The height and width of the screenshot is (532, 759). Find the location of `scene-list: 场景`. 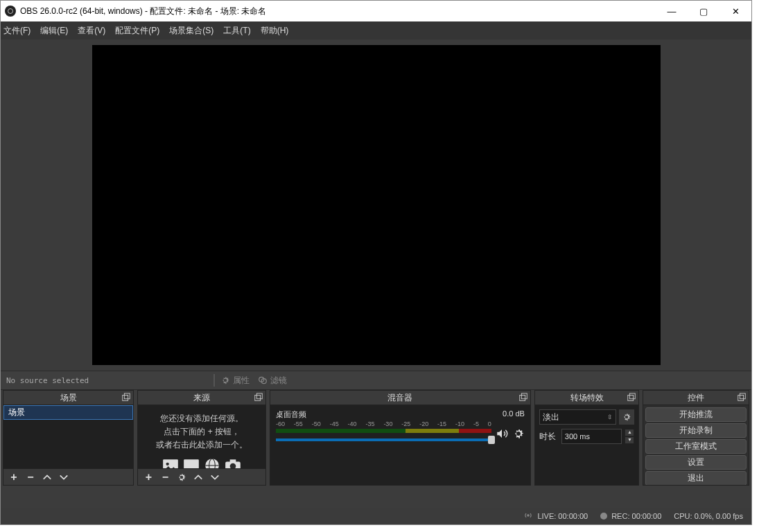

scene-list: 场景 is located at coordinates (68, 413).